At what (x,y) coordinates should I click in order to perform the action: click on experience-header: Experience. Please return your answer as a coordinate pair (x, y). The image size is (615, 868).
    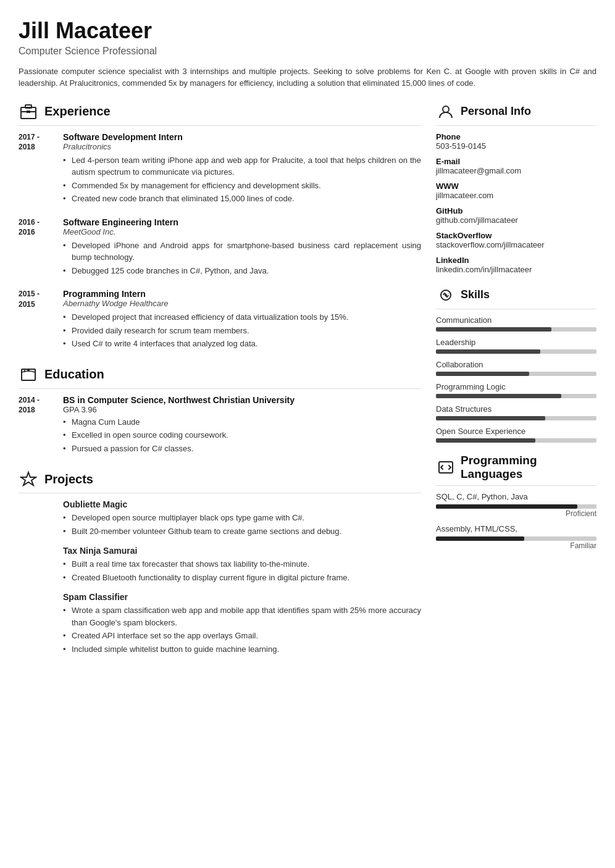
    Looking at the image, I should click on (220, 114).